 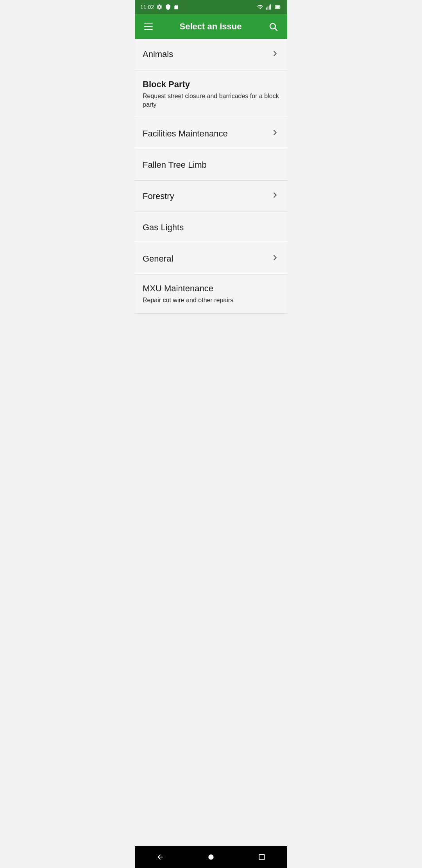 I want to click on shield-icon, so click(x=168, y=7).